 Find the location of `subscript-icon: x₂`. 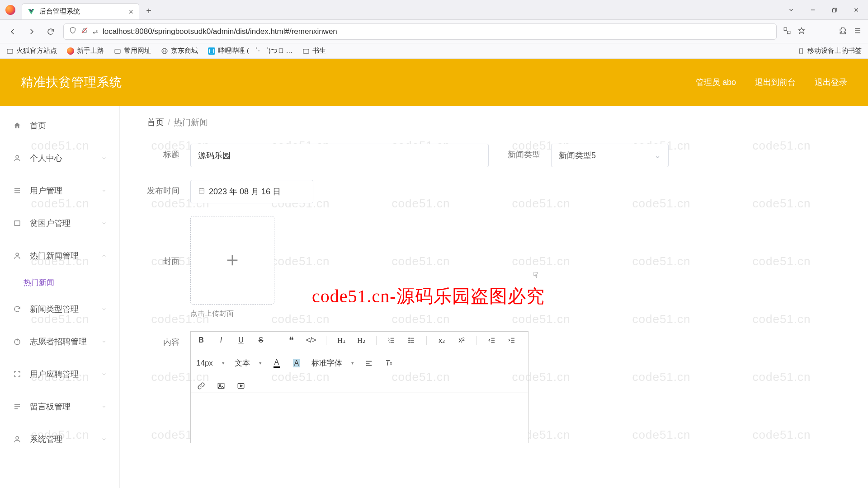

subscript-icon: x₂ is located at coordinates (442, 340).